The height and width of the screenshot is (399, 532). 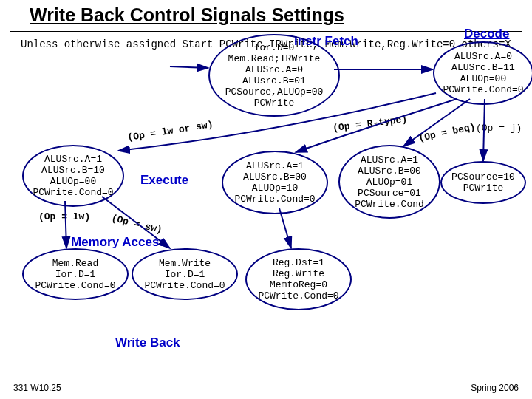 I want to click on edge-lw: (Op = lw), so click(x=64, y=217).